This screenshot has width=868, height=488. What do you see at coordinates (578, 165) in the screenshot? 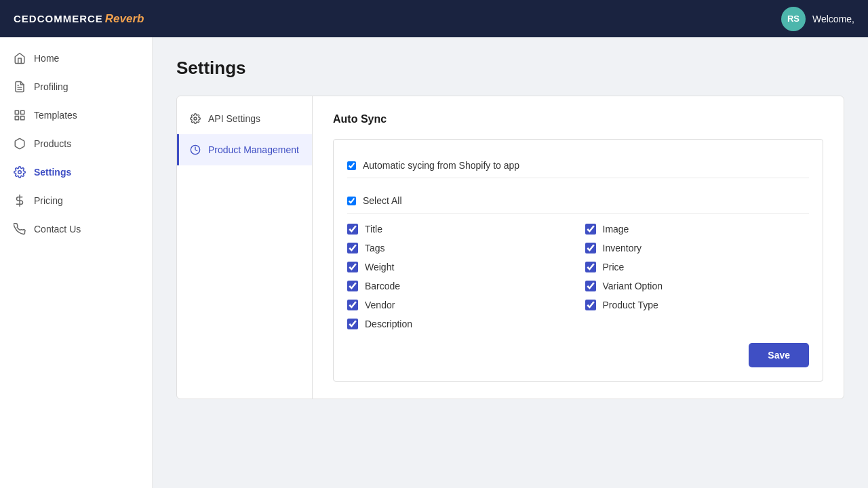
I see `auto-sync-row: Automatic sycing from Shopify to app` at bounding box center [578, 165].